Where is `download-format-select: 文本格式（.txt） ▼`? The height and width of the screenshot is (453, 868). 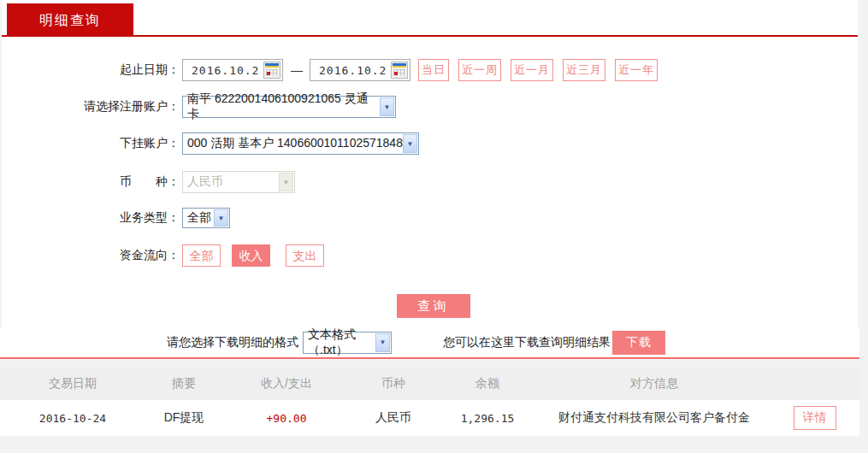 download-format-select: 文本格式（.txt） ▼ is located at coordinates (347, 343).